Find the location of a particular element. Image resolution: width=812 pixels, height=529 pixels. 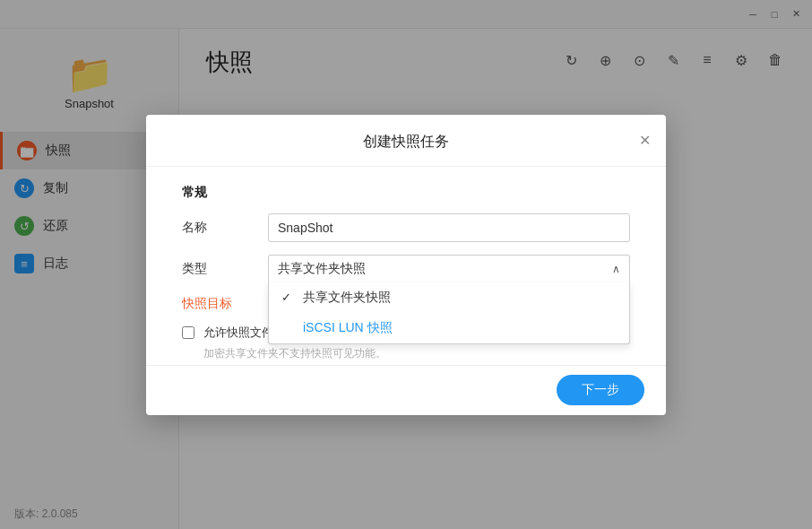

dialog-close-button: ✕ is located at coordinates (644, 140).